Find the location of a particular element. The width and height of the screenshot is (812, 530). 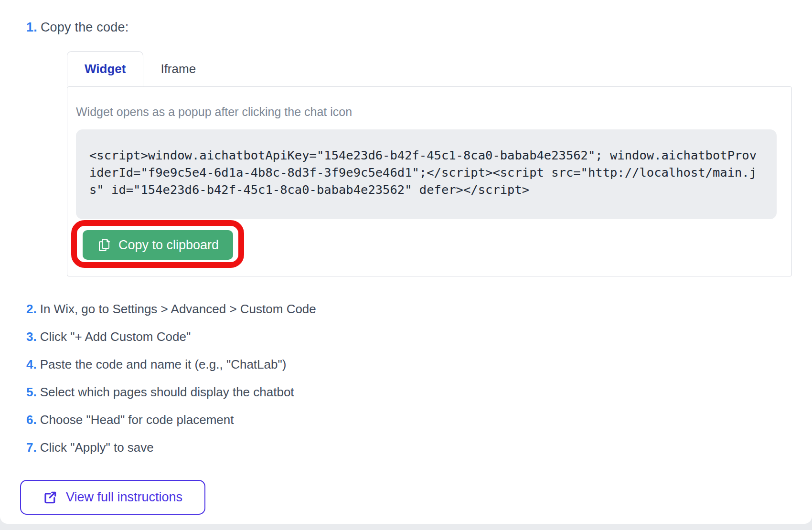

step-number: 4. is located at coordinates (32, 364).